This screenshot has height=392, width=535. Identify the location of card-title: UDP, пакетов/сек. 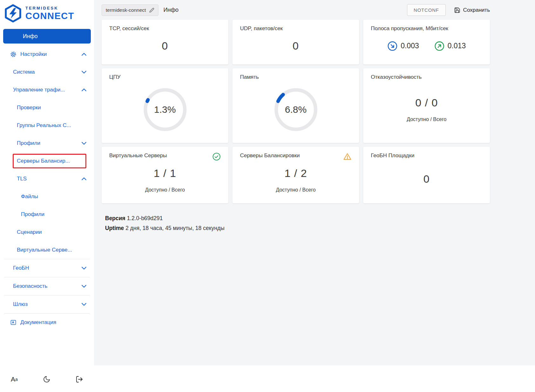
(296, 29).